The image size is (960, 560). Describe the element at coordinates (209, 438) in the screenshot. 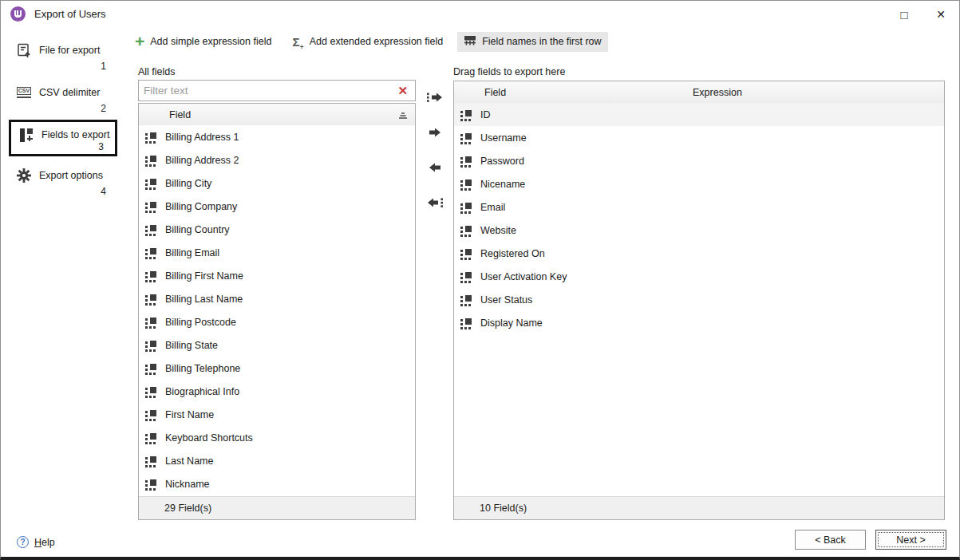

I see `field-label: Keyboard Shortcuts` at that location.